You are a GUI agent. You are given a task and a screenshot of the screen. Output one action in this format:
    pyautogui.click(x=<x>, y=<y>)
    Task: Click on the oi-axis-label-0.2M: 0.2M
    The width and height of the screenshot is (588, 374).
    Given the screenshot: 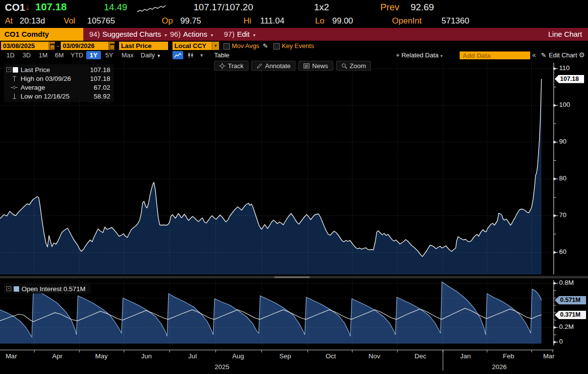 What is the action you would take?
    pyautogui.click(x=566, y=326)
    